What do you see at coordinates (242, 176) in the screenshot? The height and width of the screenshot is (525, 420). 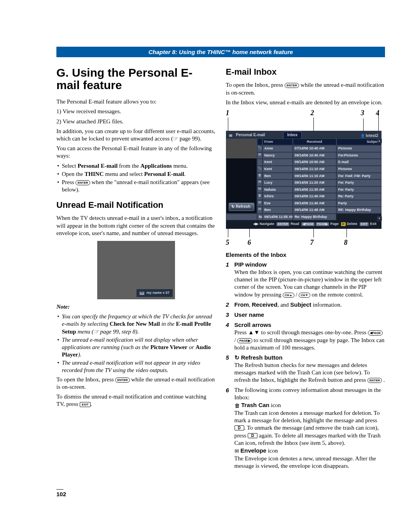 I see `pip-window: Refresh` at bounding box center [242, 176].